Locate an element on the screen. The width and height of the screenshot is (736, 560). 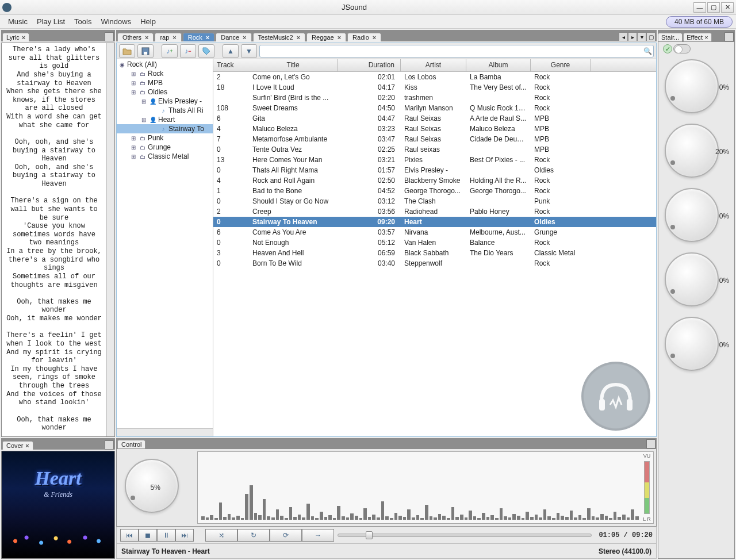
col-track: Track is located at coordinates (231, 66).